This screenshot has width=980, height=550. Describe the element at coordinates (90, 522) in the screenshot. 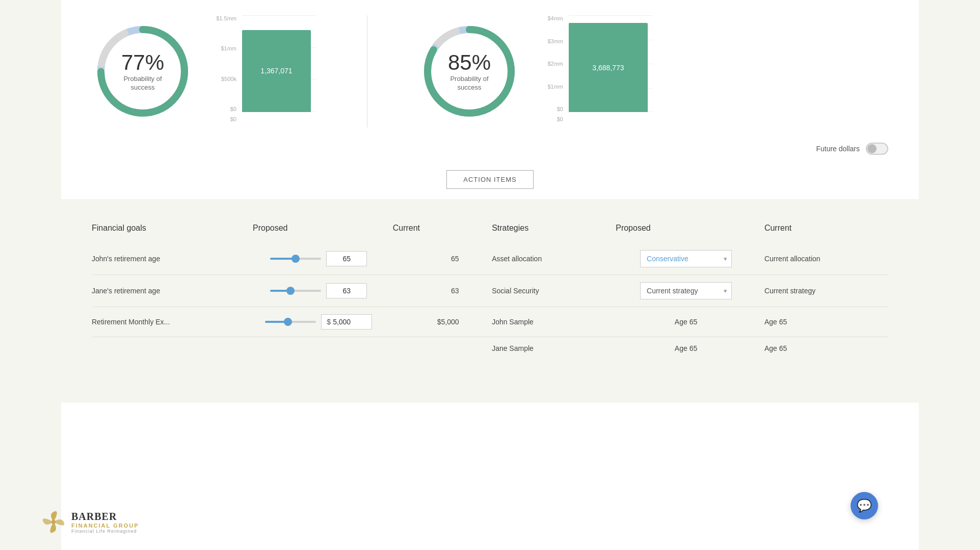

I see `logo-container: Barber Financial Group Financial Life Re…` at that location.